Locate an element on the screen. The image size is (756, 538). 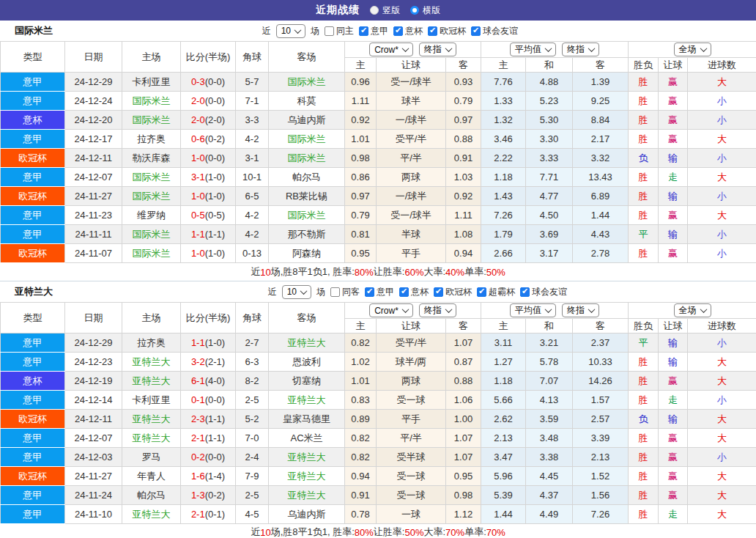
avg-home-value: 1.27 is located at coordinates (504, 362).